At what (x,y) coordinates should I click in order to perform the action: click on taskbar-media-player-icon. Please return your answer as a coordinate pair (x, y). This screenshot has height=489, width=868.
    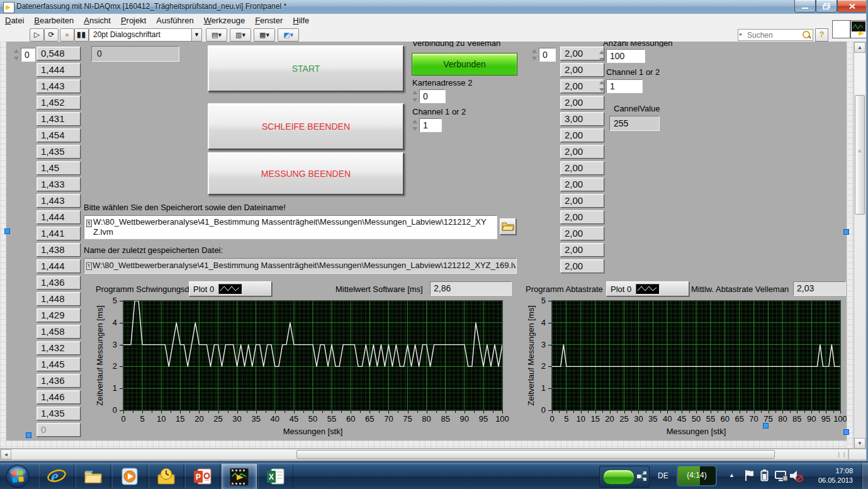
    Looking at the image, I should click on (130, 476).